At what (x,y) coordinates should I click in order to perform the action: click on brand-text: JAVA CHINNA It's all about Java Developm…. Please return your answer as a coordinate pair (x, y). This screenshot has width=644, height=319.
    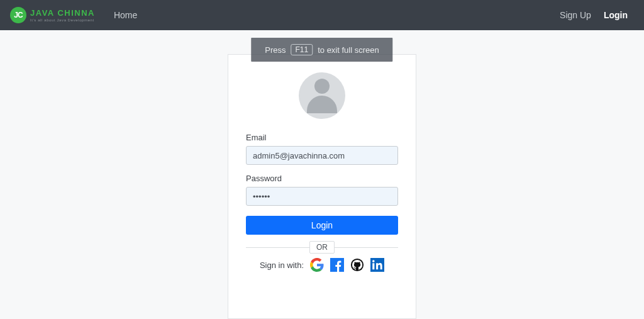
    Looking at the image, I should click on (63, 15).